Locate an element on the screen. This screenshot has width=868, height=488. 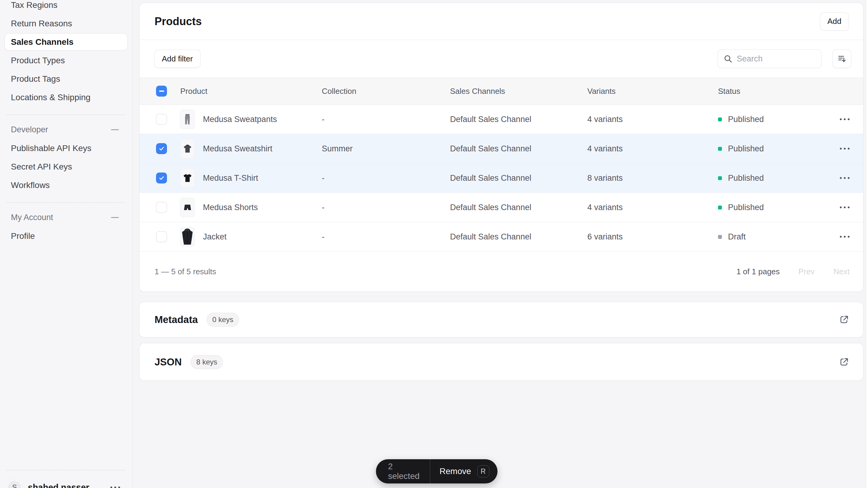
user-menu: S shahed nasser is located at coordinates (66, 484).